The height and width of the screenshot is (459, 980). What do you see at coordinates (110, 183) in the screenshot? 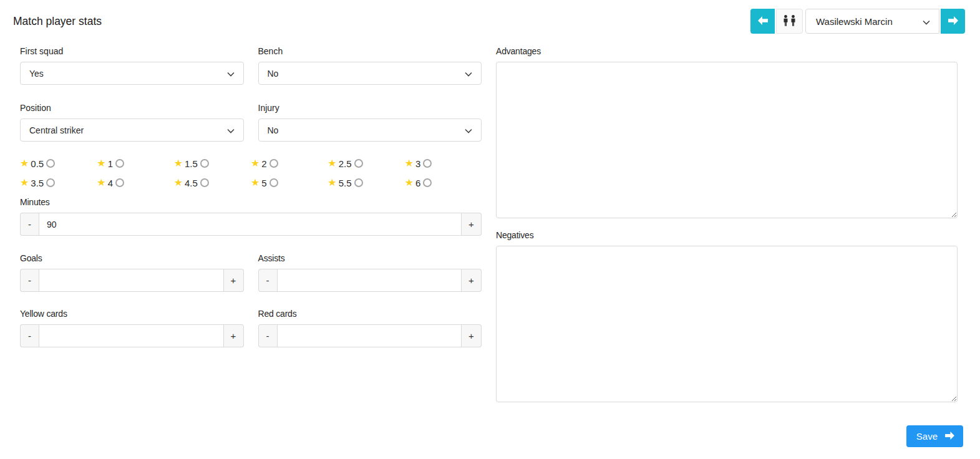
I see `rating-option-label: 4` at bounding box center [110, 183].